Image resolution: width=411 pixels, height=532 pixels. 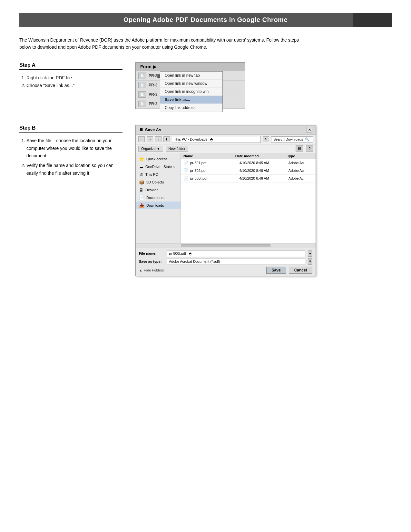 I want to click on header-title: Opening Adobe PDF Documents in Google Ch…, so click(x=206, y=20).